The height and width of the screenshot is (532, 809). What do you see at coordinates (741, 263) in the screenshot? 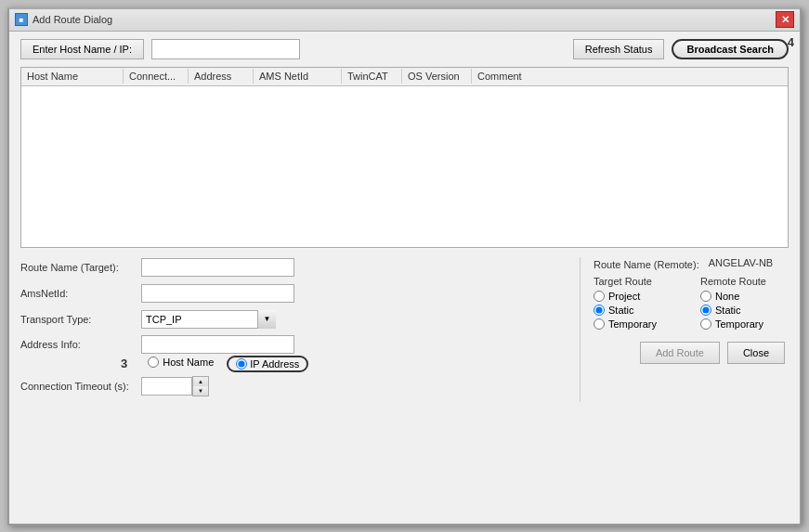
I see `remote-route-name-value: ANGELAV-NB` at bounding box center [741, 263].